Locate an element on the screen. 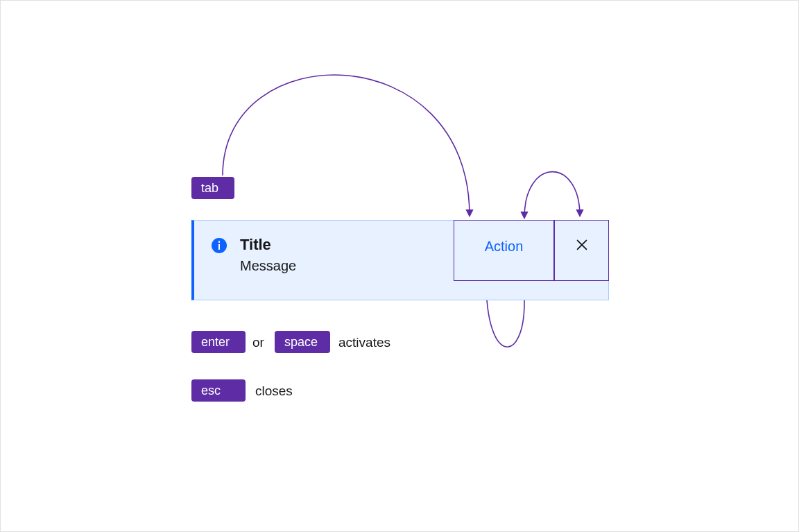 The width and height of the screenshot is (799, 532). key-enter: enter is located at coordinates (218, 342).